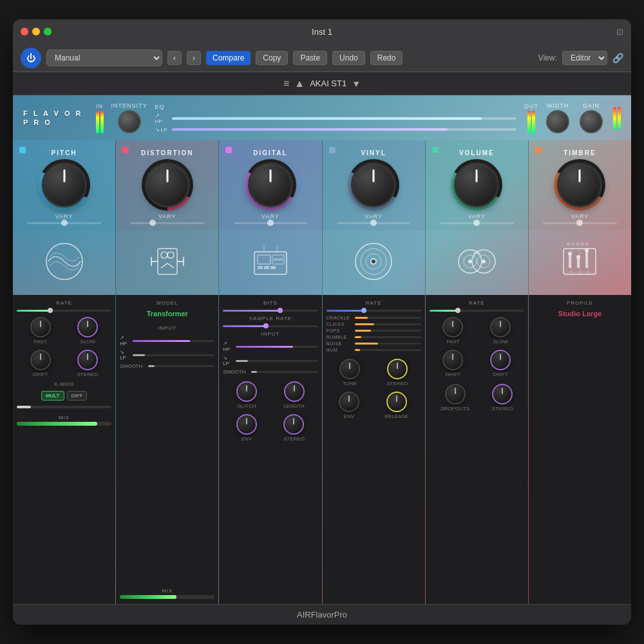  Describe the element at coordinates (270, 223) in the screenshot. I see `digital-vary-slider` at that location.